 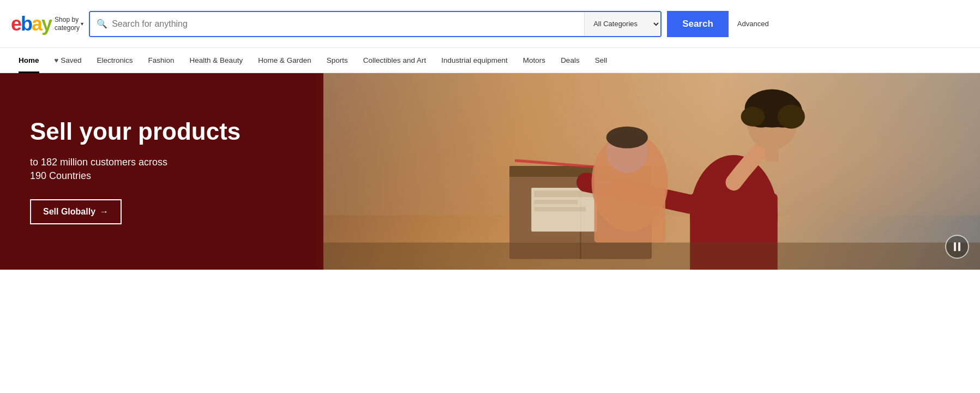 I want to click on nav-saved-label: Saved, so click(x=71, y=60).